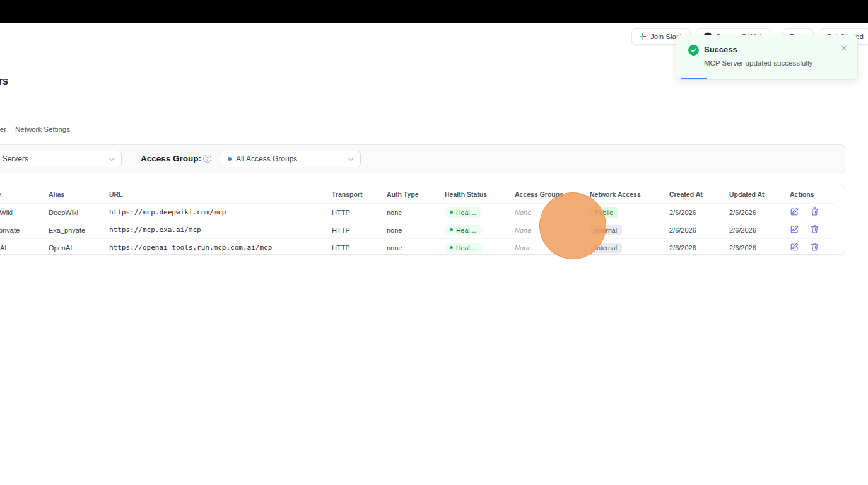  Describe the element at coordinates (221, 230) in the screenshot. I see `cell-url: https://mcp.exa.ai/mcp` at that location.